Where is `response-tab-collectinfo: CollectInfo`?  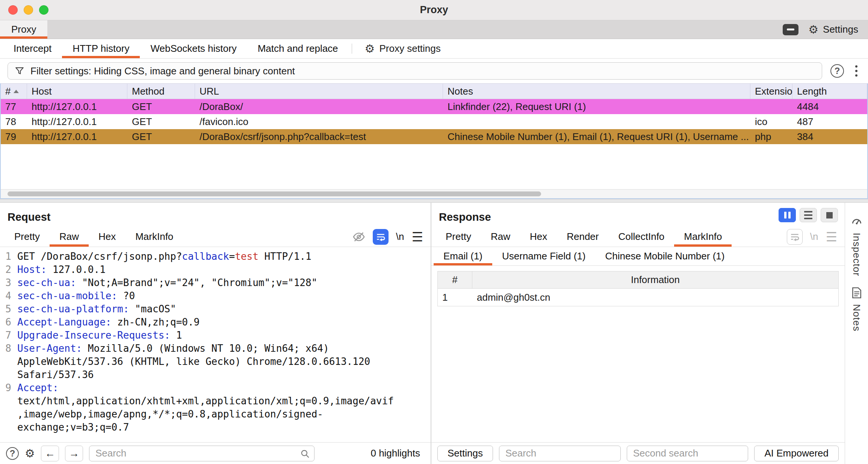 response-tab-collectinfo: CollectInfo is located at coordinates (641, 237).